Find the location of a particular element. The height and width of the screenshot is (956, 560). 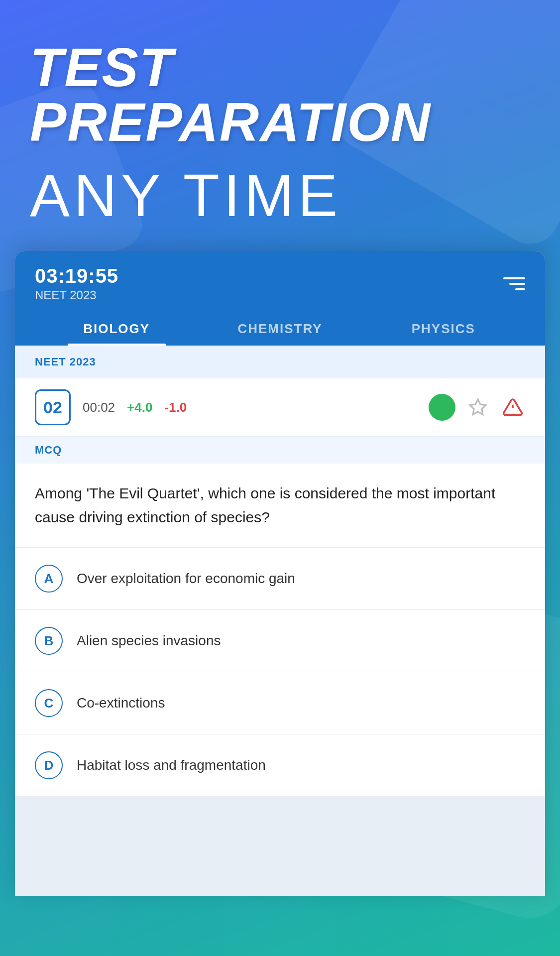

question-meta-row: 02 00:02 +4.0 -1.0 is located at coordinates (280, 407).